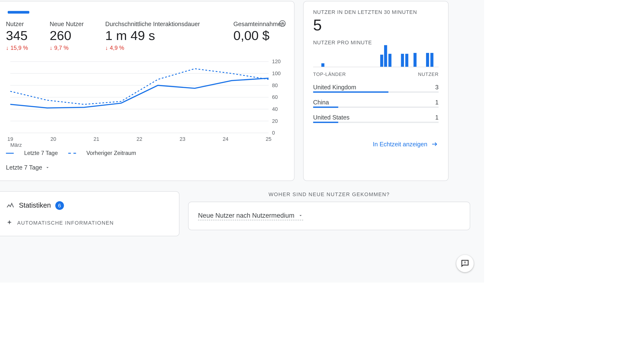  What do you see at coordinates (139, 139) in the screenshot?
I see `svg-text: 22` at bounding box center [139, 139].